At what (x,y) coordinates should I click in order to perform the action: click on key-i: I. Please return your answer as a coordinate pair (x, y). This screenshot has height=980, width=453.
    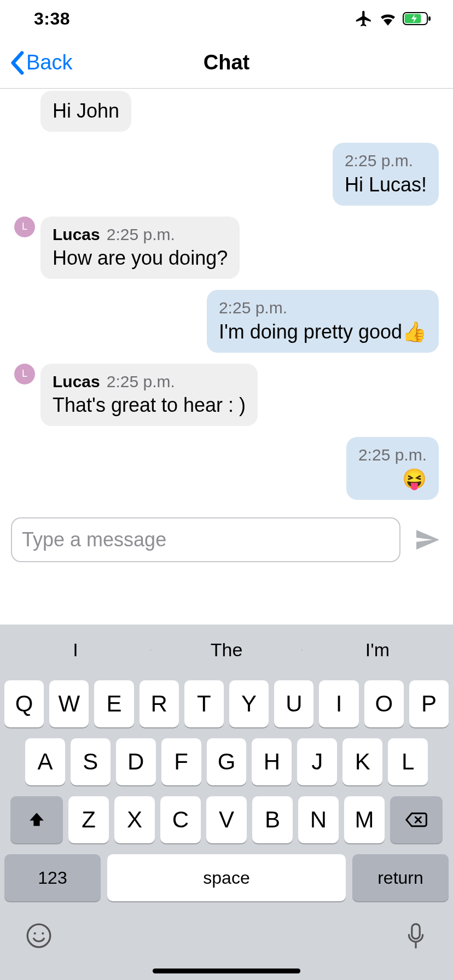
    Looking at the image, I should click on (339, 704).